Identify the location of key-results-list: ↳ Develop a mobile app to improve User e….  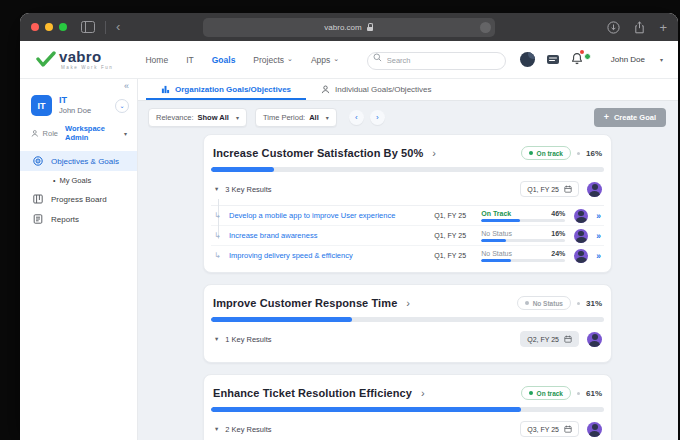
(408, 235).